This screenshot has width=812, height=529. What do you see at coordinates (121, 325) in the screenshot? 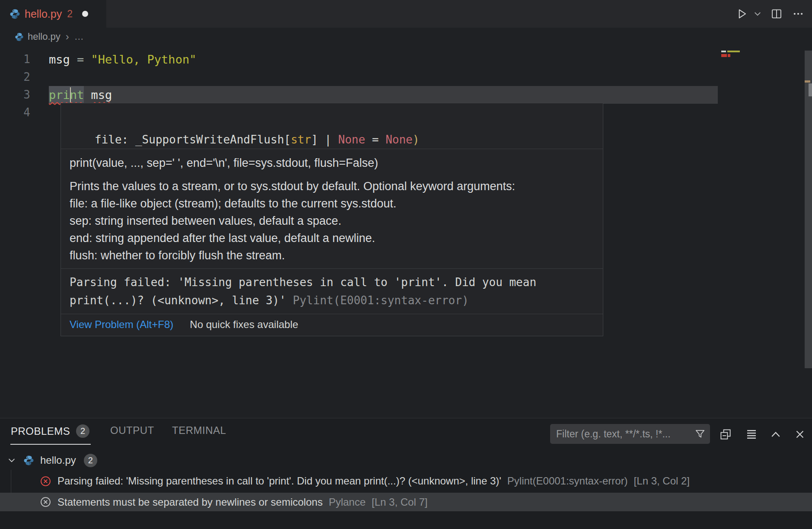
I see `view-problem-link: View Problem (Alt+F8)` at bounding box center [121, 325].